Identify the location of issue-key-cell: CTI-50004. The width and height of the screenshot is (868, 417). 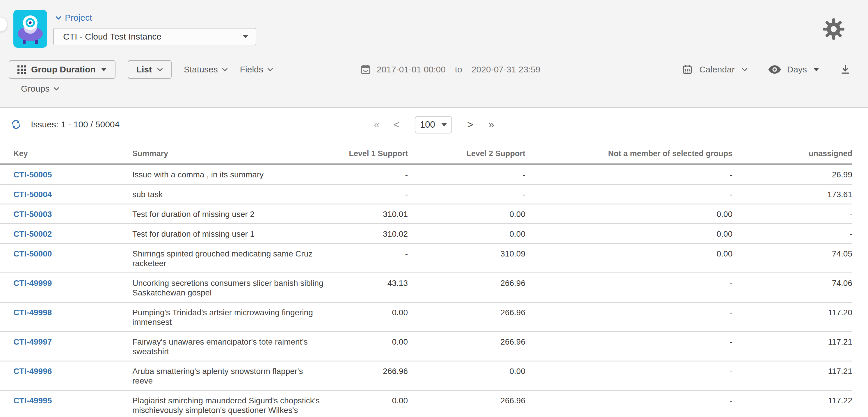
(66, 194).